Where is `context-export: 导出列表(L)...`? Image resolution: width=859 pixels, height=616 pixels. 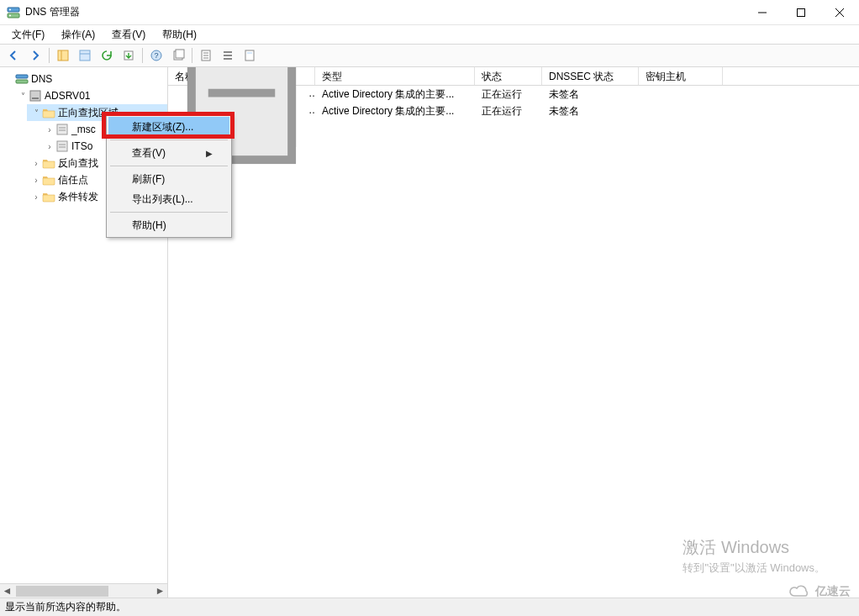 context-export: 导出列表(L)... is located at coordinates (169, 199).